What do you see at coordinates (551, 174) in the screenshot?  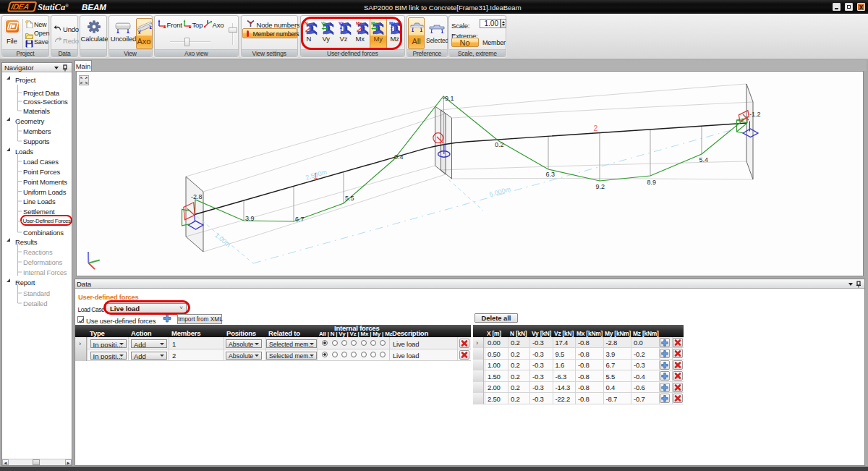 I see `svg-text: 6.3` at bounding box center [551, 174].